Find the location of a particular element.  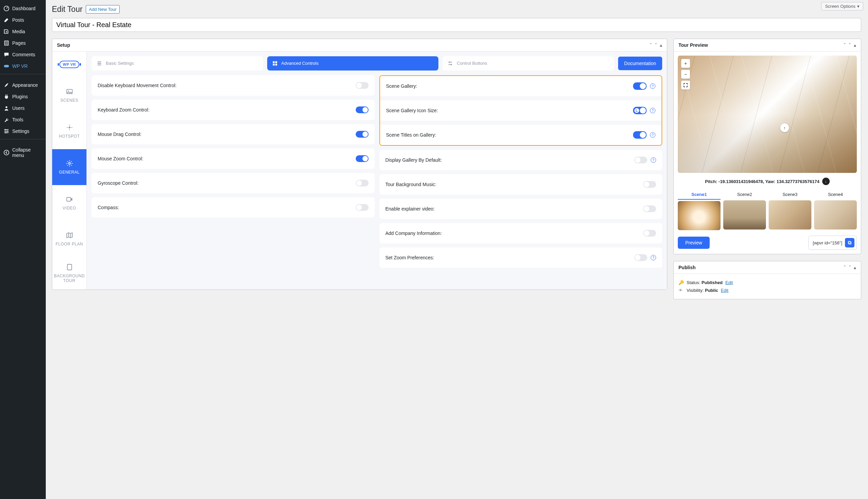

setup-heading: Setup is located at coordinates (64, 45).